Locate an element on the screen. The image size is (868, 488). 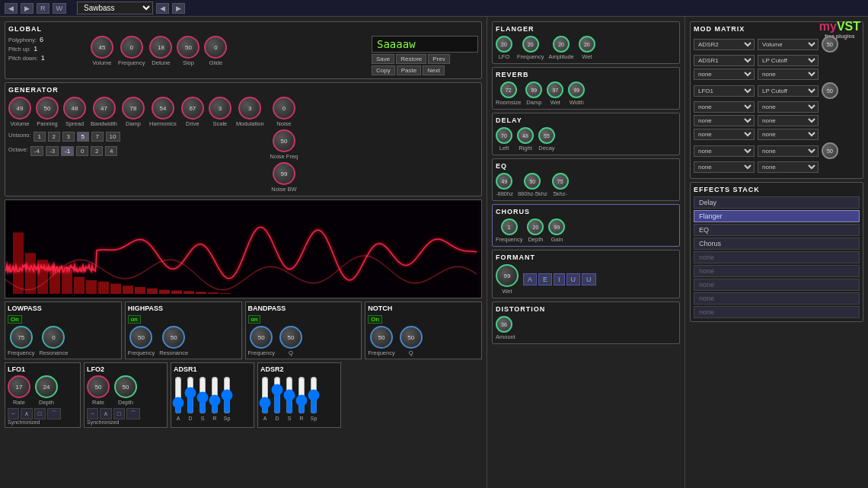
effect-eq: EQ is located at coordinates (777, 230).